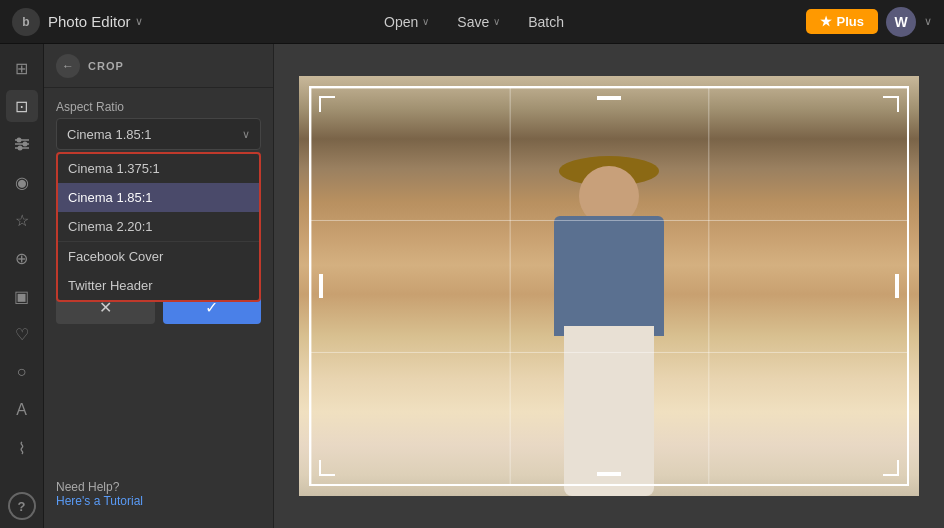  What do you see at coordinates (842, 22) in the screenshot?
I see `plus-button: ★ Plus` at bounding box center [842, 22].